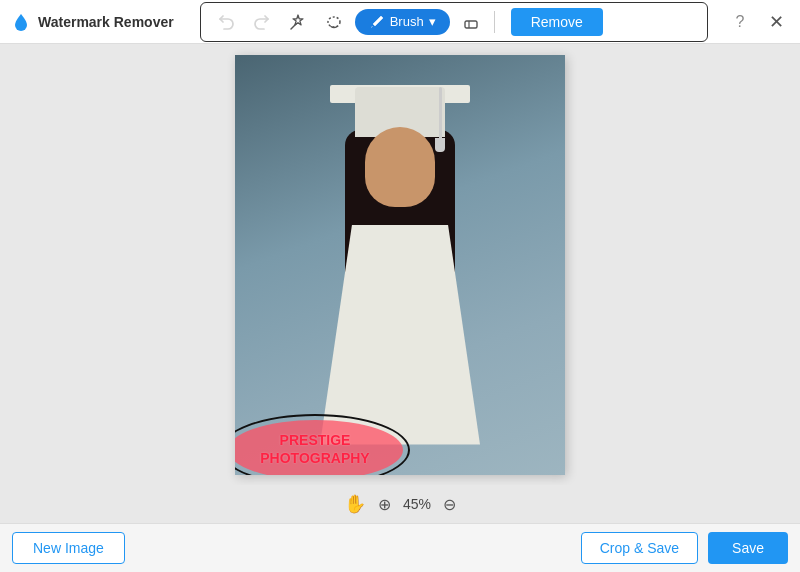 The height and width of the screenshot is (572, 800). What do you see at coordinates (106, 22) in the screenshot?
I see `app-title: Watermark Remover` at bounding box center [106, 22].